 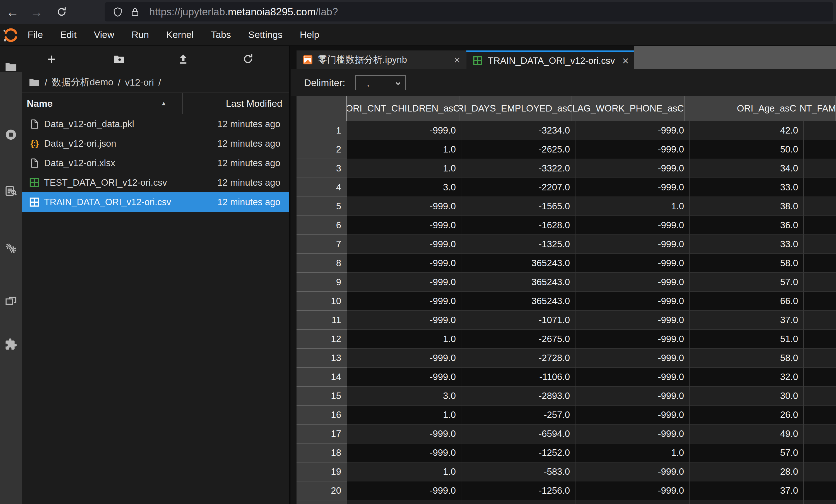 I want to click on forward-icon: →, so click(x=37, y=12).